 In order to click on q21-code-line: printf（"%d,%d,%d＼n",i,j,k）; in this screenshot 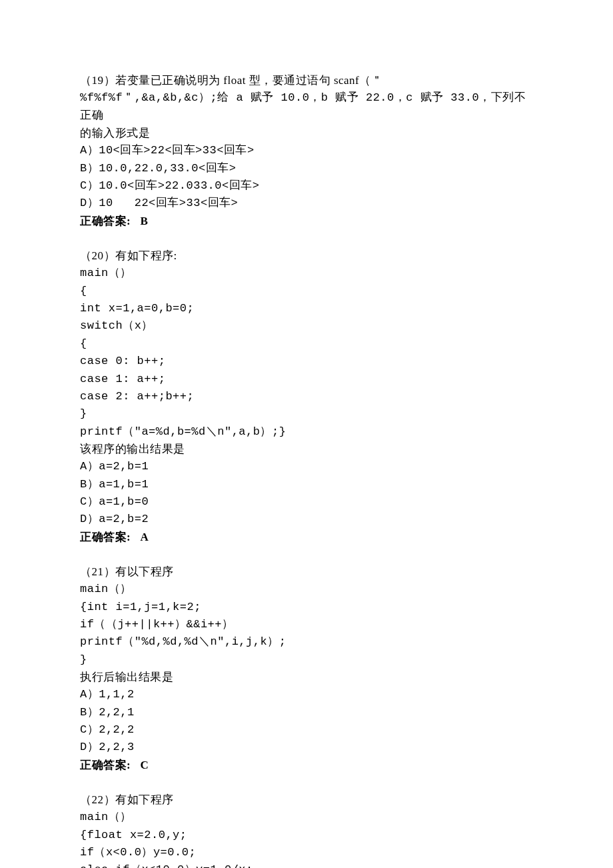, I will do `click(306, 642)`.